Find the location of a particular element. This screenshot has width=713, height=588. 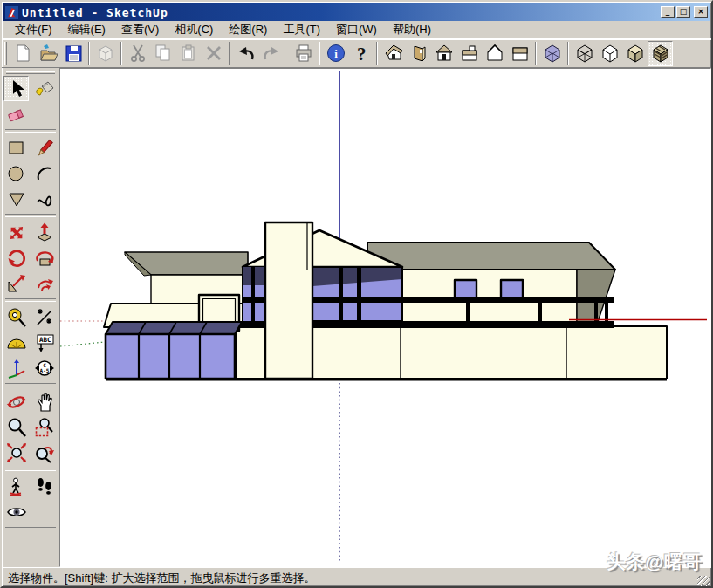

style-hidden-line-button is located at coordinates (609, 54).